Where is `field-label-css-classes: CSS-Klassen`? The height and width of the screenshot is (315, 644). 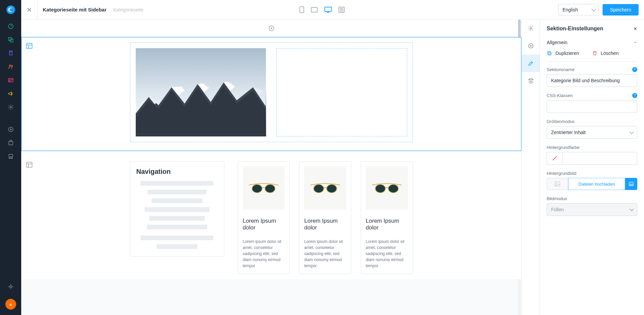 field-label-css-classes: CSS-Klassen is located at coordinates (560, 96).